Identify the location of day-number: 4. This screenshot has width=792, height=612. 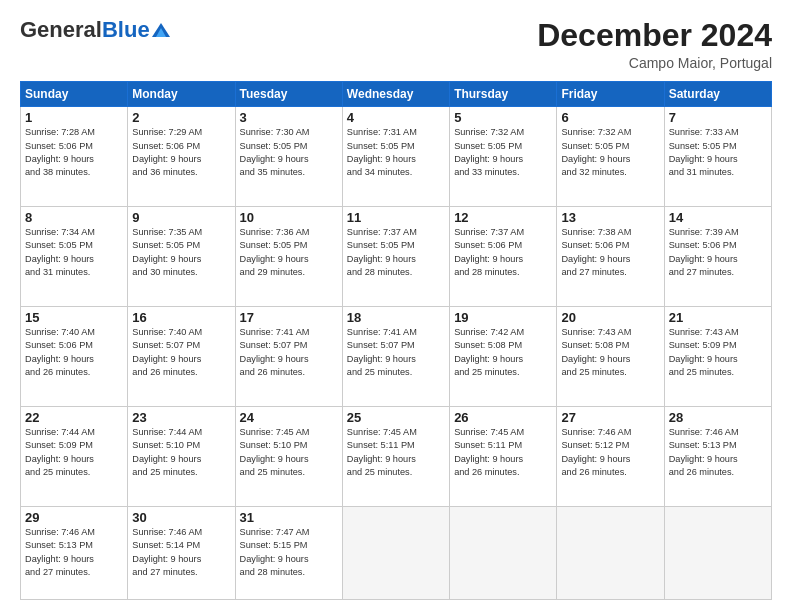
(396, 118).